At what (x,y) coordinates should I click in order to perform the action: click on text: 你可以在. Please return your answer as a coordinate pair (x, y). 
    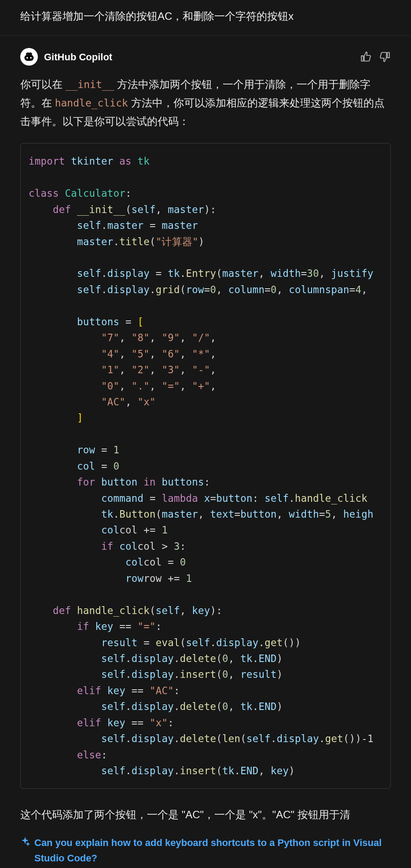
    Looking at the image, I should click on (43, 85).